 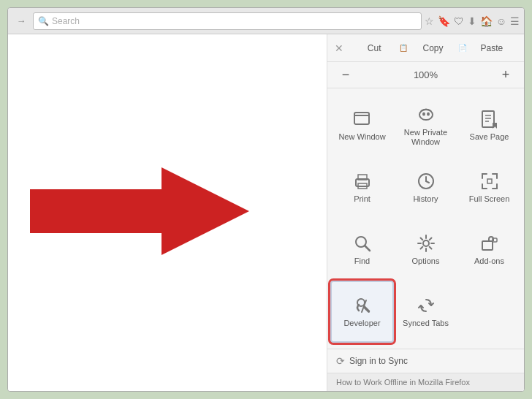 What do you see at coordinates (425, 75) in the screenshot?
I see `zoom-value: 100%` at bounding box center [425, 75].